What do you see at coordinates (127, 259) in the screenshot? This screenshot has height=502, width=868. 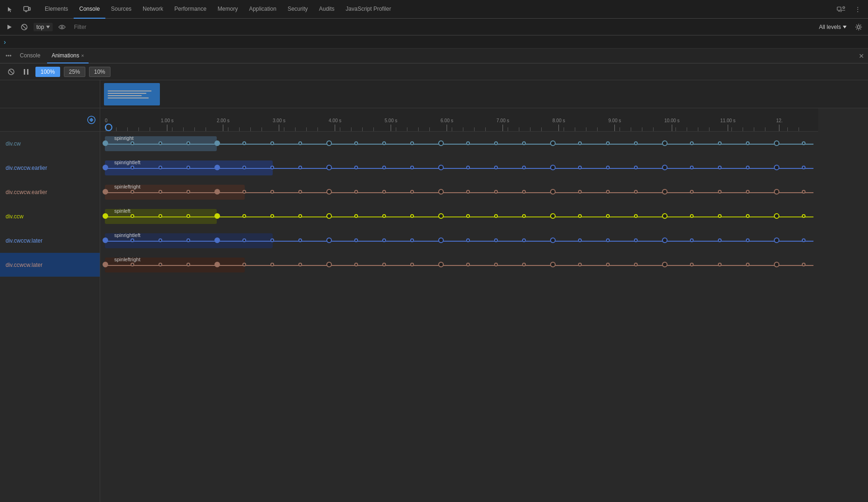 I see `track-anim-label-ccwcw-later: spinleftright` at bounding box center [127, 259].